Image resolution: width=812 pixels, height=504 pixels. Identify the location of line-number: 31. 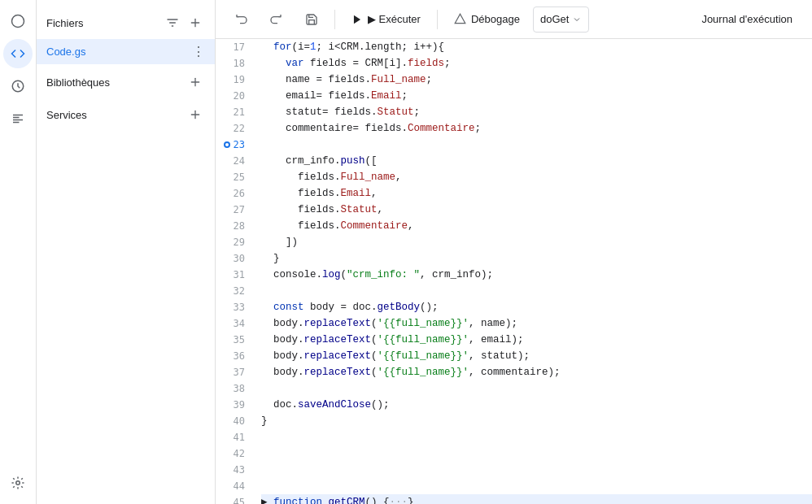
(235, 275).